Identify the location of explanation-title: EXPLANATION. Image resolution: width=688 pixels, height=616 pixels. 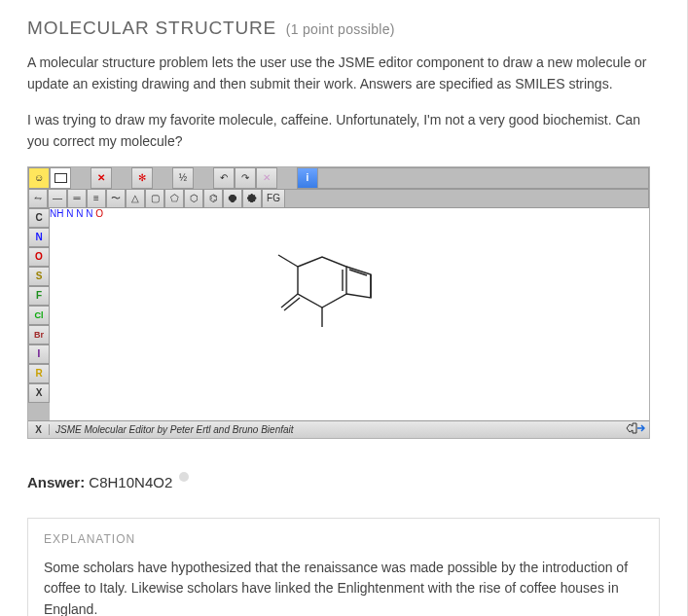
(344, 539).